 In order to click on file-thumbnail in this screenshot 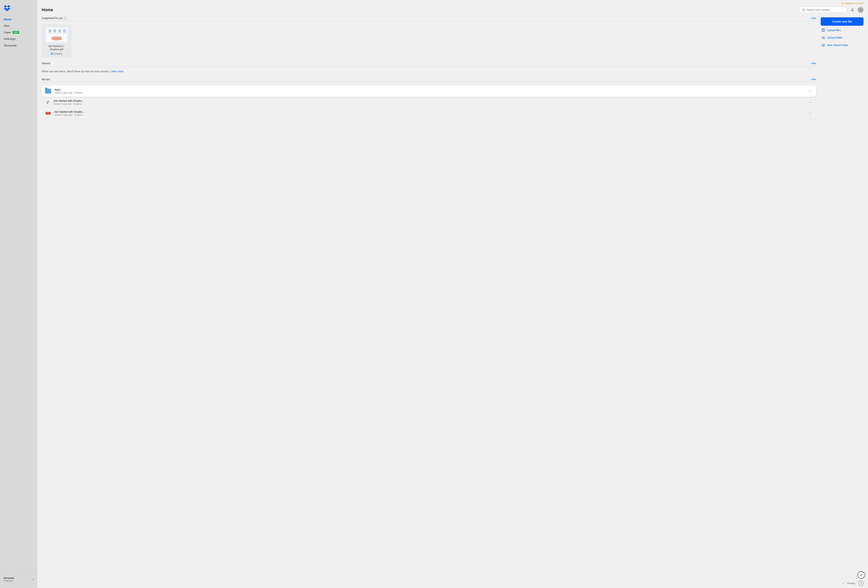, I will do `click(57, 35)`.